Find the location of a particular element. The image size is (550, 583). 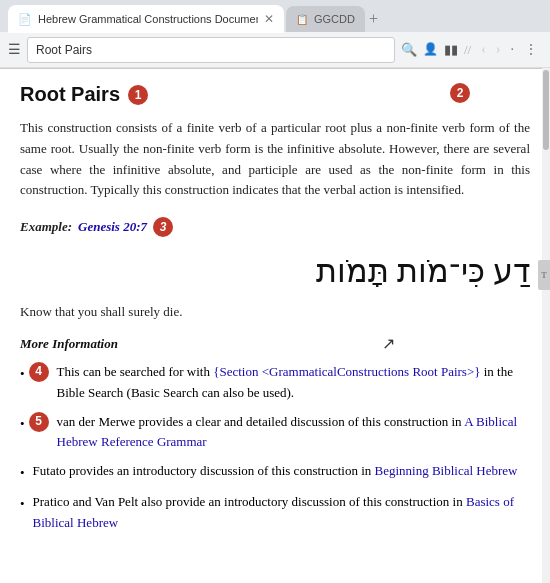

scrollbar-thumb is located at coordinates (546, 110).